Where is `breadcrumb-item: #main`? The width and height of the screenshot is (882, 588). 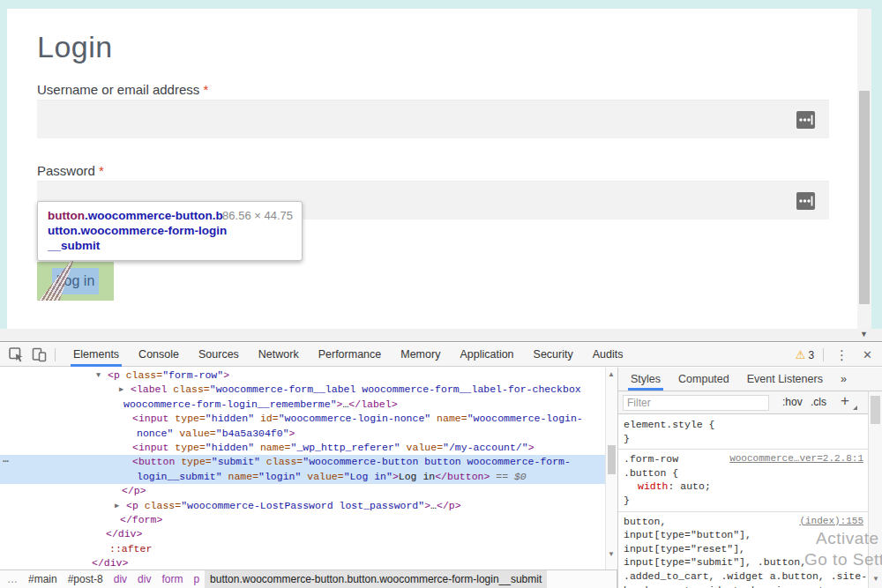 breadcrumb-item: #main is located at coordinates (42, 579).